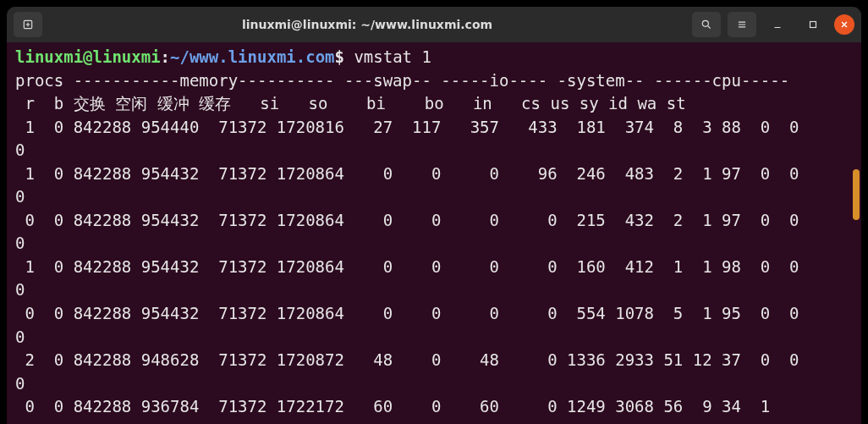  Describe the element at coordinates (403, 80) in the screenshot. I see `vmstat-header-groups: procs -----------memory---------- ---swa…` at that location.